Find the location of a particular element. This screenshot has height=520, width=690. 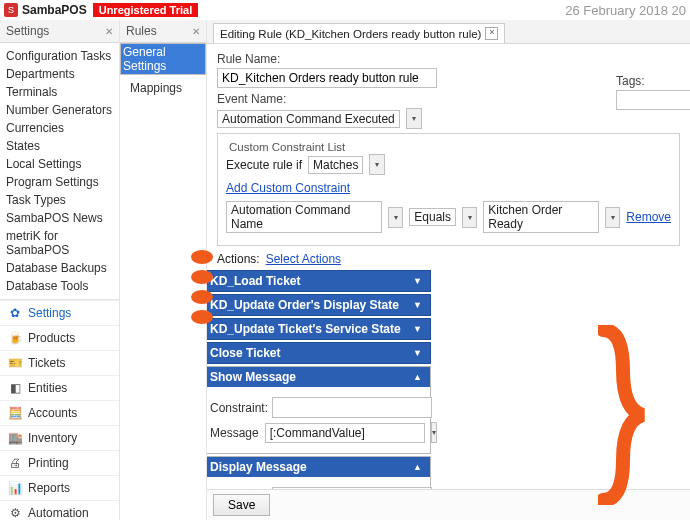

constraint-list-title: Custom Constraint List is located at coordinates (287, 147).